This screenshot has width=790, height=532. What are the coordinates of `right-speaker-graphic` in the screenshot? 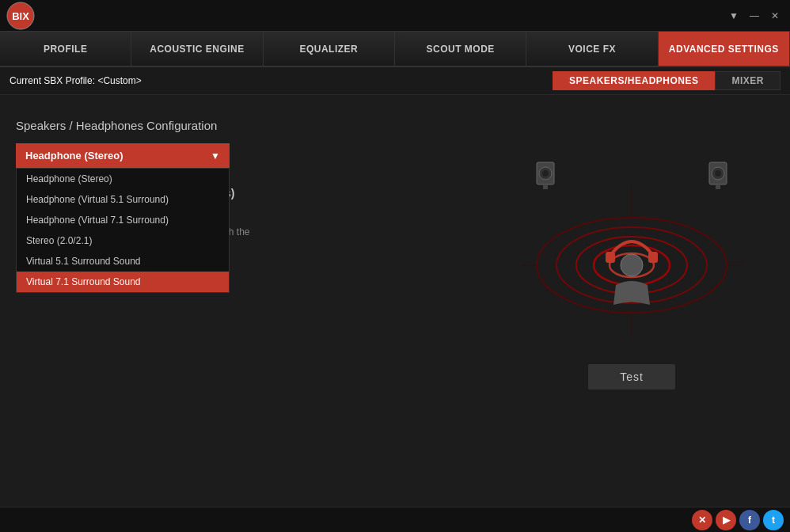 It's located at (718, 176).